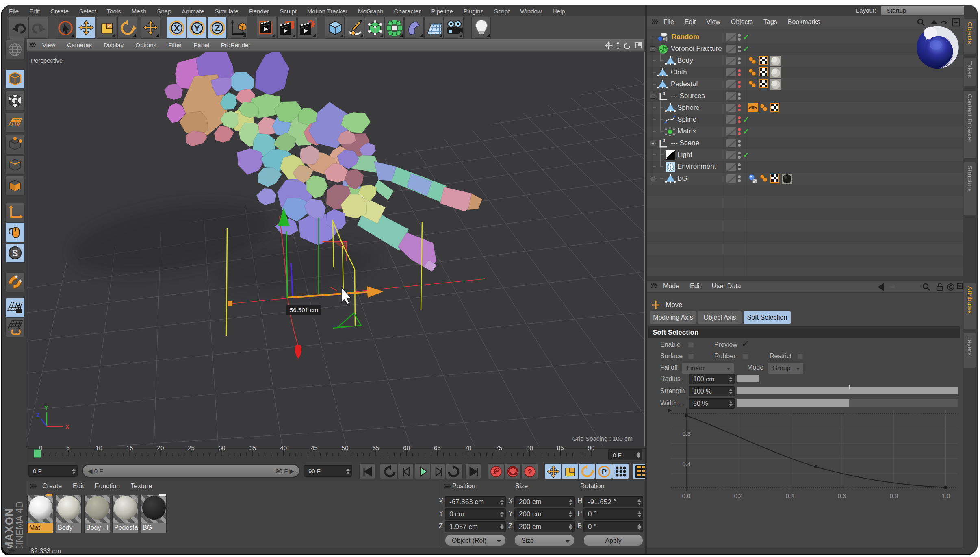 The height and width of the screenshot is (557, 980). What do you see at coordinates (687, 496) in the screenshot?
I see `svg-text: 0.0` at bounding box center [687, 496].